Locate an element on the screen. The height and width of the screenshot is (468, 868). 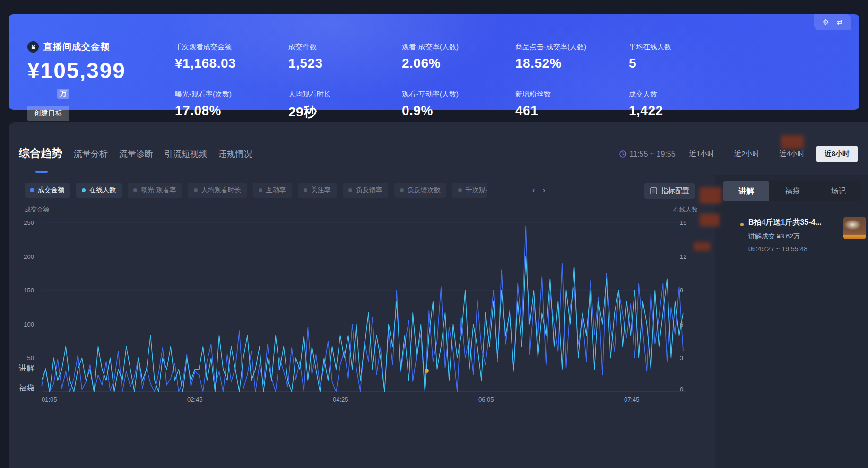
kpi-value: 18.52% is located at coordinates (572, 63).